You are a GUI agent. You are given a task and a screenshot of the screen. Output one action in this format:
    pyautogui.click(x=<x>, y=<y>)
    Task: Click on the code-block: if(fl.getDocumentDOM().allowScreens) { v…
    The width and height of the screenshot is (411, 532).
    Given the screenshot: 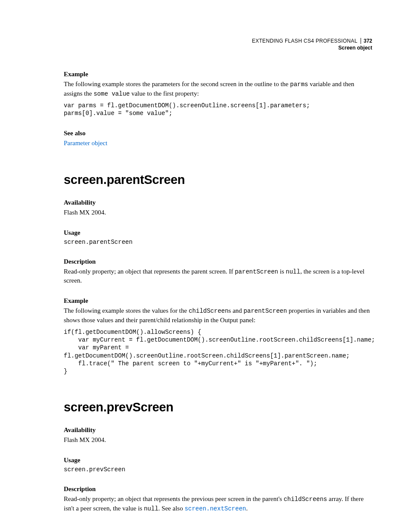 What is the action you would take?
    pyautogui.click(x=218, y=352)
    